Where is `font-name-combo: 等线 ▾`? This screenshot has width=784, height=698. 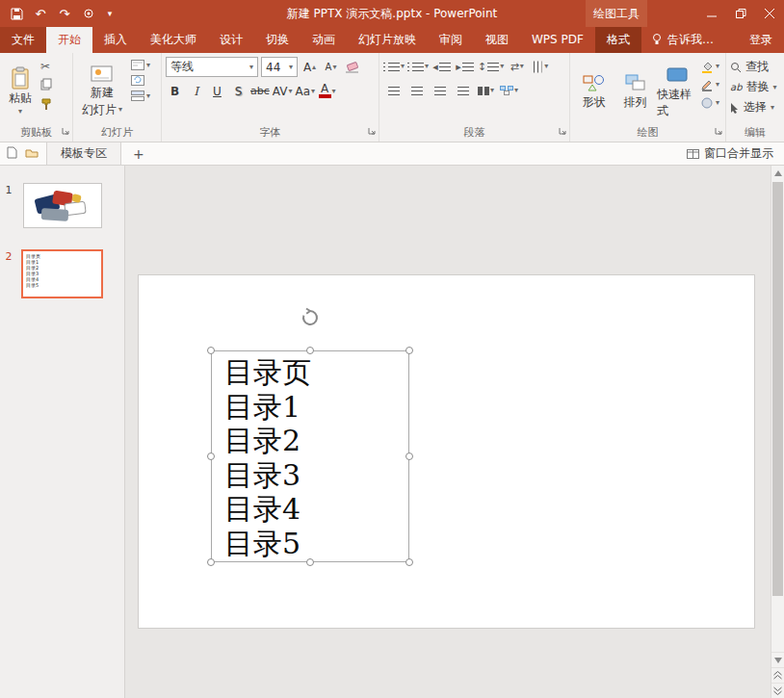
font-name-combo: 等线 ▾ is located at coordinates (212, 67).